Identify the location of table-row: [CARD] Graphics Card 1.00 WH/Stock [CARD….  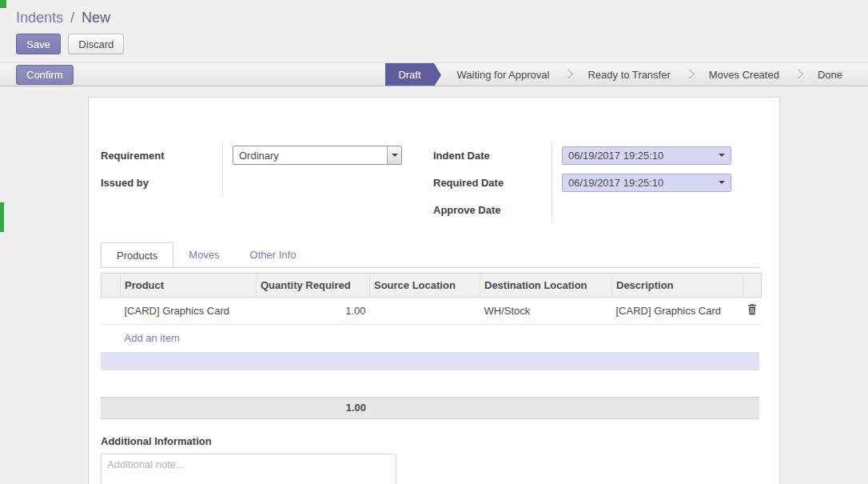
(432, 311).